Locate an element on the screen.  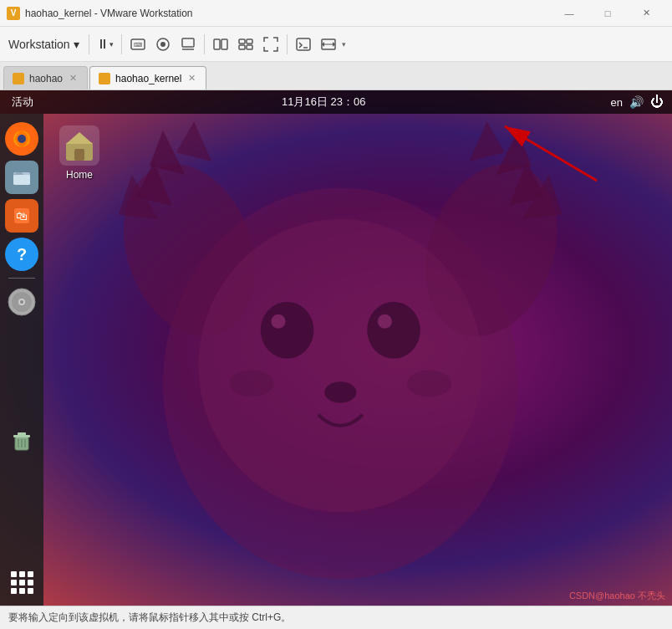
workstation-menu: Workstation ▾ is located at coordinates (43, 44).